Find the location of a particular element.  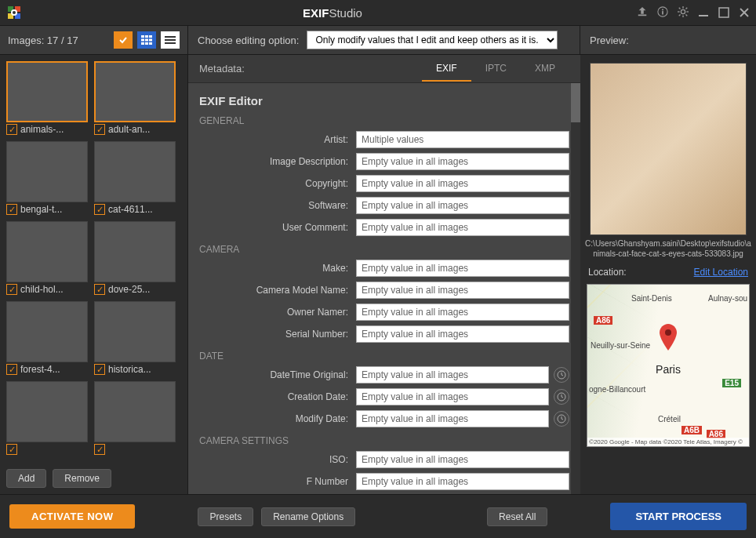

preview-image is located at coordinates (668, 149).